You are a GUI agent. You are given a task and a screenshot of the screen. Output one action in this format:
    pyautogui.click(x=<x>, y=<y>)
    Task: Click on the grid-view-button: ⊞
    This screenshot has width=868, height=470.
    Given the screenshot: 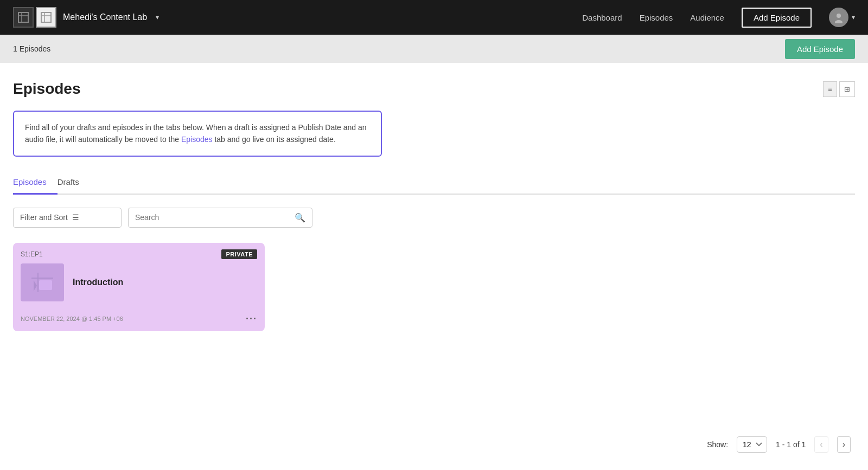 What is the action you would take?
    pyautogui.click(x=847, y=89)
    